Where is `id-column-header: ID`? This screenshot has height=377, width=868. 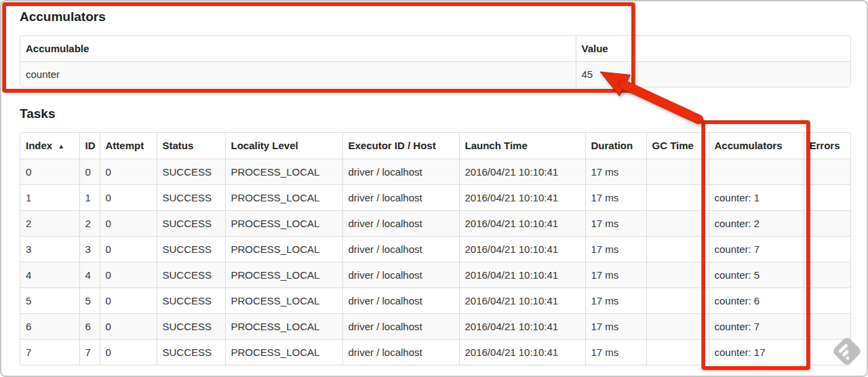
id-column-header: ID is located at coordinates (90, 146).